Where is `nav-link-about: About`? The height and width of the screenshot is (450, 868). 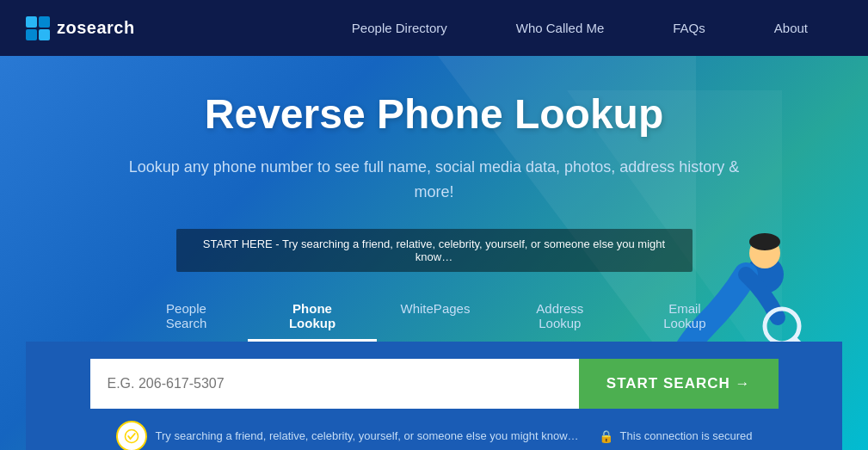
nav-link-about: About is located at coordinates (791, 28).